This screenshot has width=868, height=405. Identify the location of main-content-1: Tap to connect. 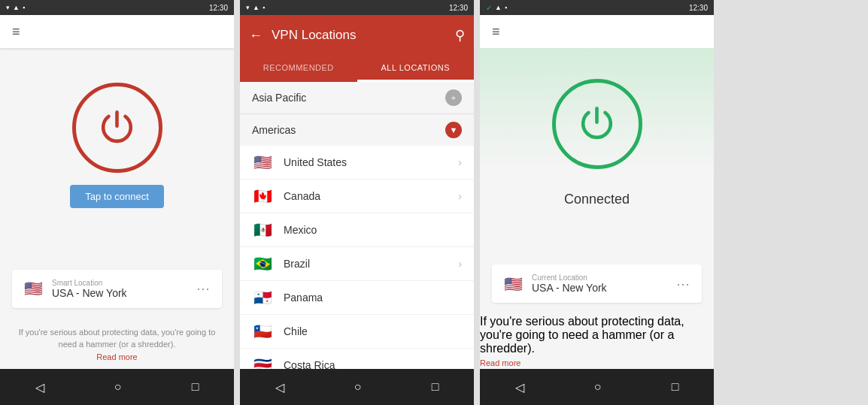
(117, 153).